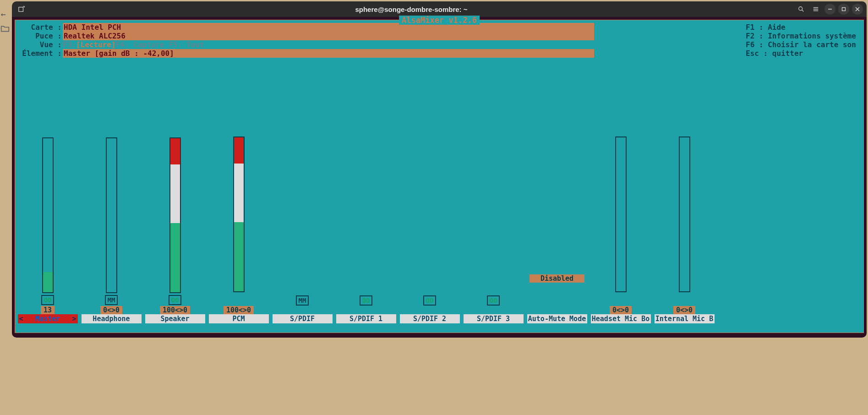 Image resolution: width=868 pixels, height=415 pixels. I want to click on carte-label: Carte :, so click(39, 27).